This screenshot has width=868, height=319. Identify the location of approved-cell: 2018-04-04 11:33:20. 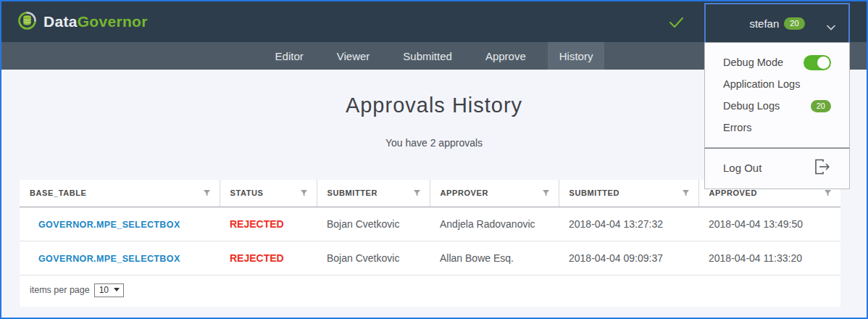
(769, 258).